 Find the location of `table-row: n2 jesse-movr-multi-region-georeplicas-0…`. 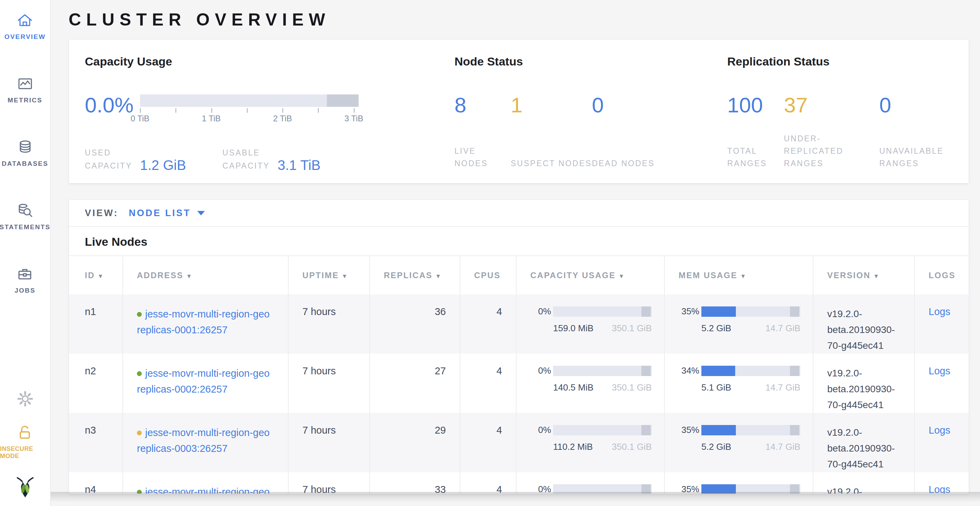

table-row: n2 jesse-movr-multi-region-georeplicas-0… is located at coordinates (519, 383).